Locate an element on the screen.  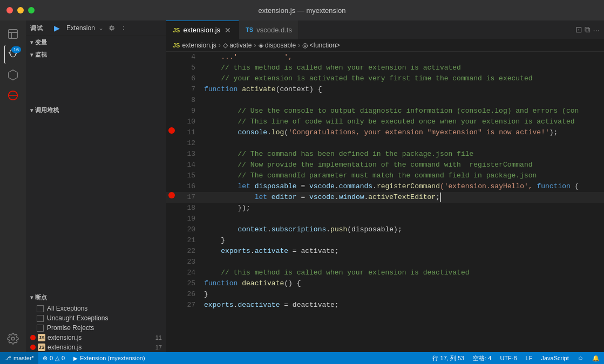
code-line-17: 17 let editor = vscode.window.activeText… is located at coordinates (385, 197).